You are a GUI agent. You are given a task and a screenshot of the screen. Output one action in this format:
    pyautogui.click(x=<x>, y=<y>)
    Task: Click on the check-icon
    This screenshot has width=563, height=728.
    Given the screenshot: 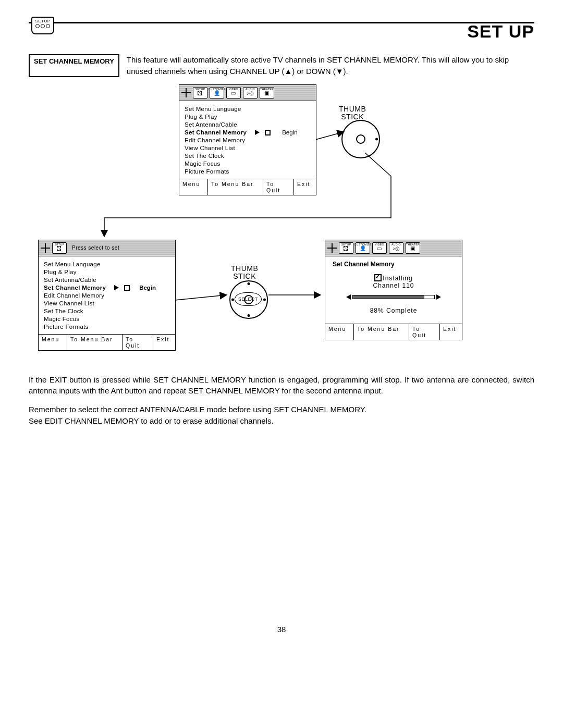 What is the action you would take?
    pyautogui.click(x=378, y=278)
    